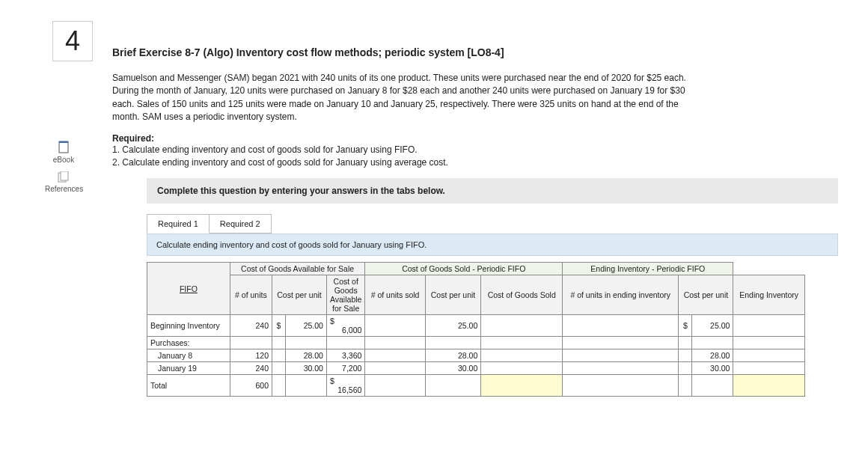  What do you see at coordinates (64, 153) in the screenshot?
I see `sidebar-item-ebook: eBook` at bounding box center [64, 153].